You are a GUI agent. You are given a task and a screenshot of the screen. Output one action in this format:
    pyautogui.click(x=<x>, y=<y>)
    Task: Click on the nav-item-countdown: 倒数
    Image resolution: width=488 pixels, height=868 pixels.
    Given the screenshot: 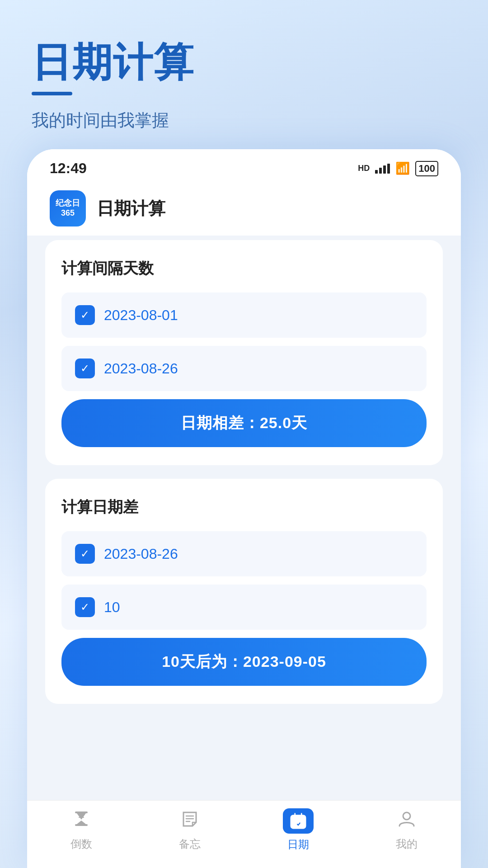 What is the action you would take?
    pyautogui.click(x=81, y=830)
    